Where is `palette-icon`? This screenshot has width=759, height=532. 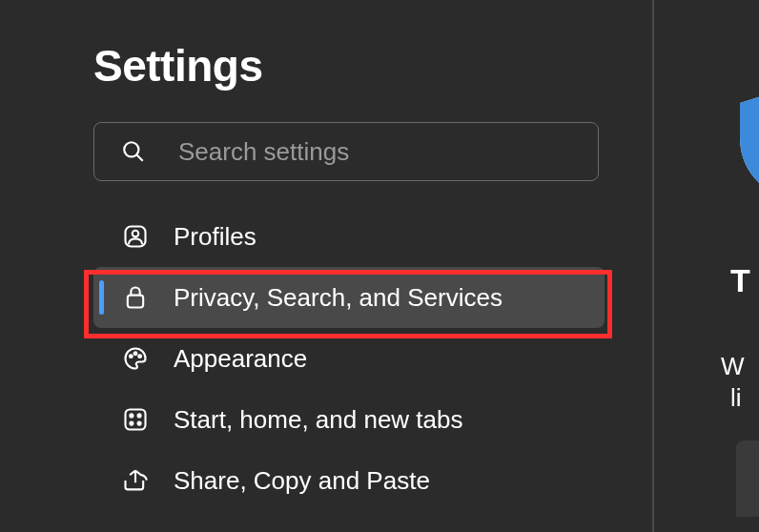 palette-icon is located at coordinates (135, 358).